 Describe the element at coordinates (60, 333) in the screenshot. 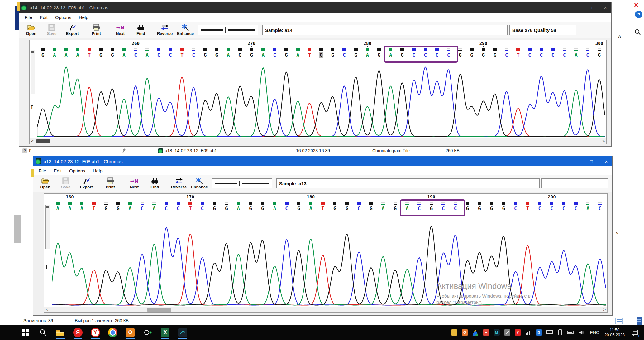

I see `explorer-taskbar-icon` at that location.